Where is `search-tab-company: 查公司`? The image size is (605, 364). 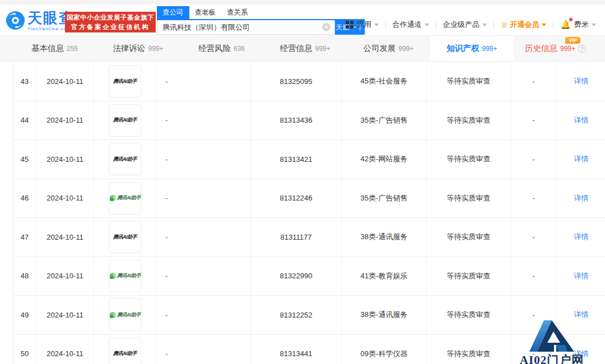 search-tab-company: 查公司 is located at coordinates (173, 12).